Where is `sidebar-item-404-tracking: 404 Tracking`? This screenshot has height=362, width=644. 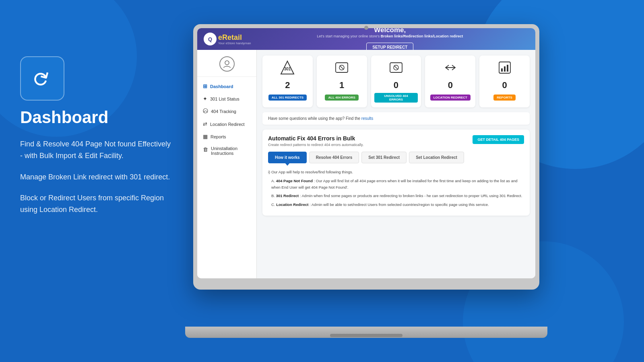
sidebar-item-404-tracking: 404 Tracking is located at coordinates (227, 111).